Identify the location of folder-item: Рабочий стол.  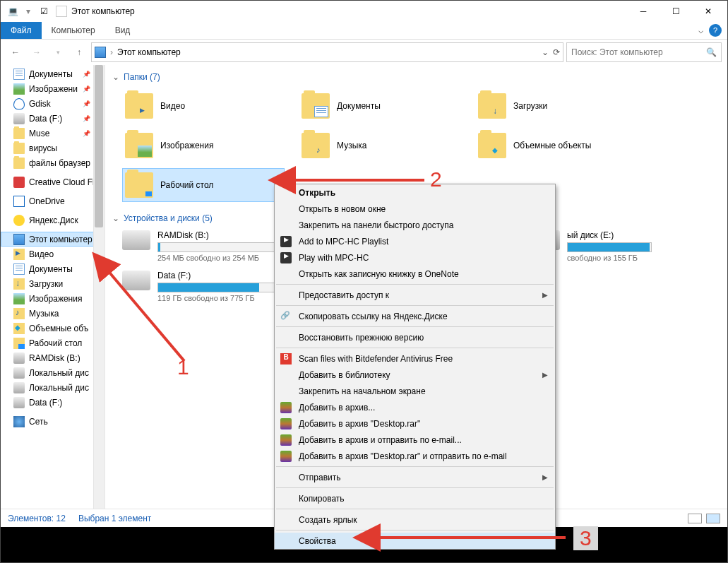
(203, 185).